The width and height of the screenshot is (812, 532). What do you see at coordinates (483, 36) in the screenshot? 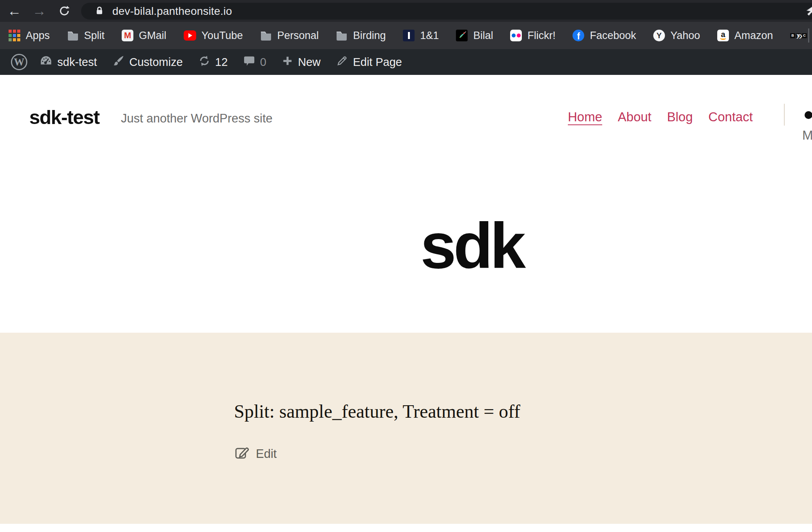
I see `bookmark-label: Bilal` at bounding box center [483, 36].